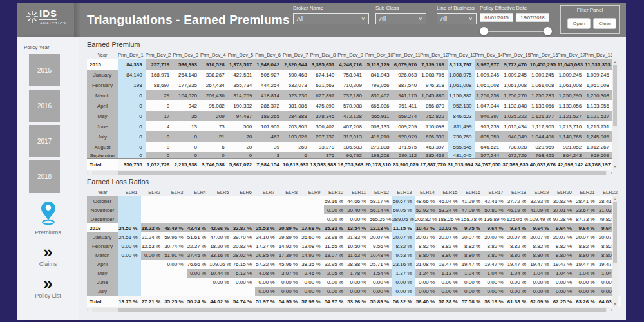  Describe the element at coordinates (336, 201) in the screenshot. I see `cell: 59.16 %` at that location.